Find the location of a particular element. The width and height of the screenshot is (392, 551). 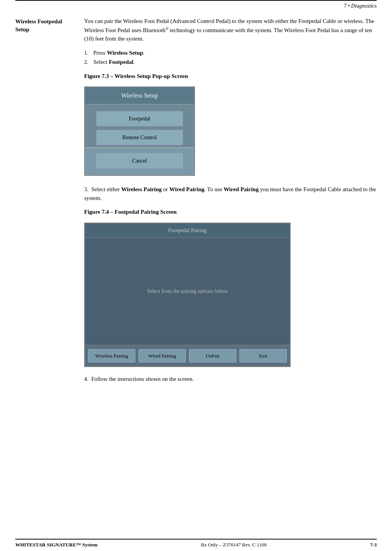

chapter-header: 7 • Diagnostics is located at coordinates (196, 6).